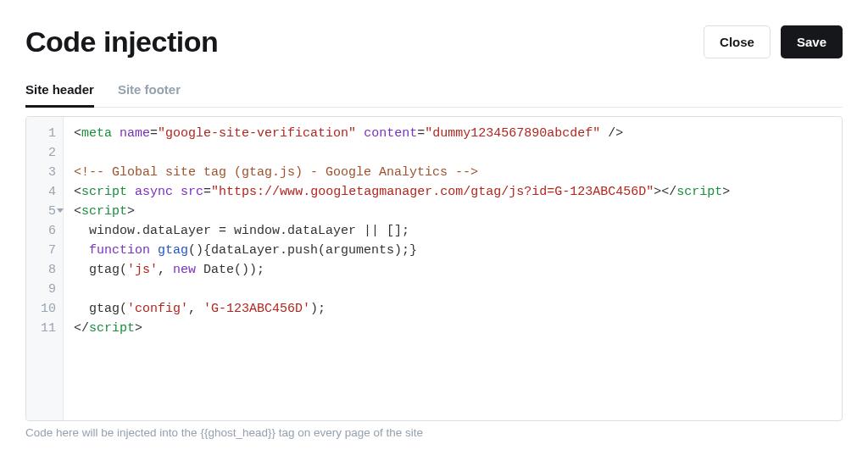 The height and width of the screenshot is (461, 868). Describe the element at coordinates (44, 230) in the screenshot. I see `line-number: 6` at that location.